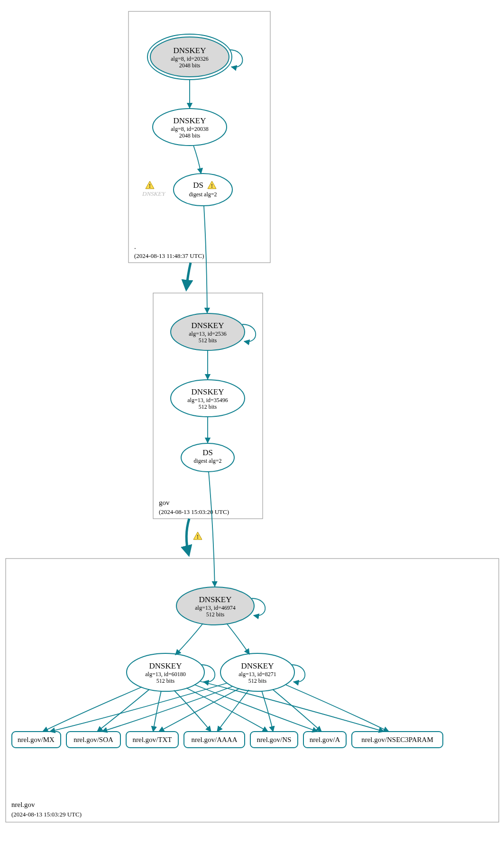 The image size is (504, 843). Describe the element at coordinates (215, 606) in the screenshot. I see `node-nrel-ksk: DNSKEY alg=13, id=46974 512 bits` at that location.